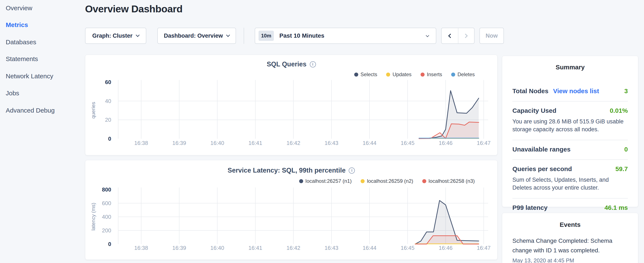 The image size is (644, 263). What do you see at coordinates (570, 64) in the screenshot?
I see `summary-title: Summary` at bounding box center [570, 64].